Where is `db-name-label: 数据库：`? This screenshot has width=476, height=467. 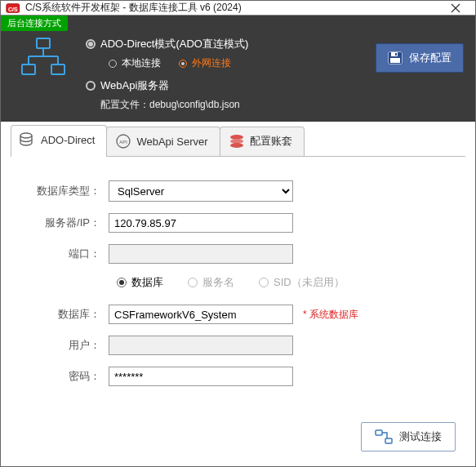 db-name-label: 数据库： is located at coordinates (69, 314).